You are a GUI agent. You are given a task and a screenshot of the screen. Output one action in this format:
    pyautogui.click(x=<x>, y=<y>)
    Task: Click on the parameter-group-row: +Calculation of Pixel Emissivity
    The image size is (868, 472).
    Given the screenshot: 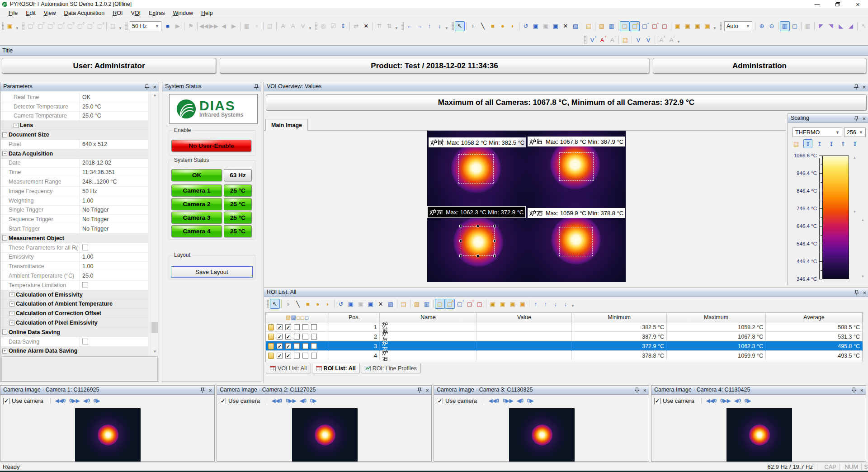 What is the action you would take?
    pyautogui.click(x=75, y=323)
    